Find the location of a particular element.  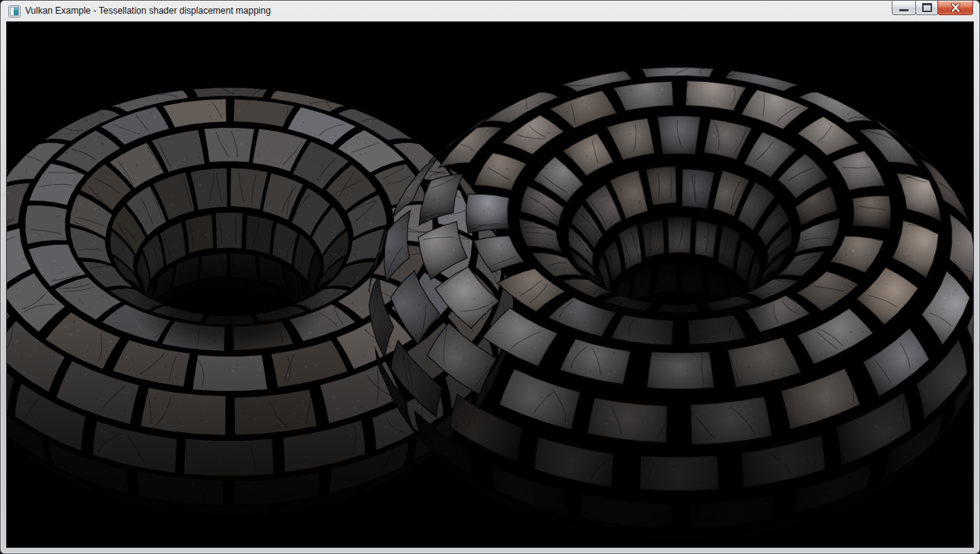

title-bar: Vulkan Example - Tessellation shader dis… is located at coordinates (490, 11).